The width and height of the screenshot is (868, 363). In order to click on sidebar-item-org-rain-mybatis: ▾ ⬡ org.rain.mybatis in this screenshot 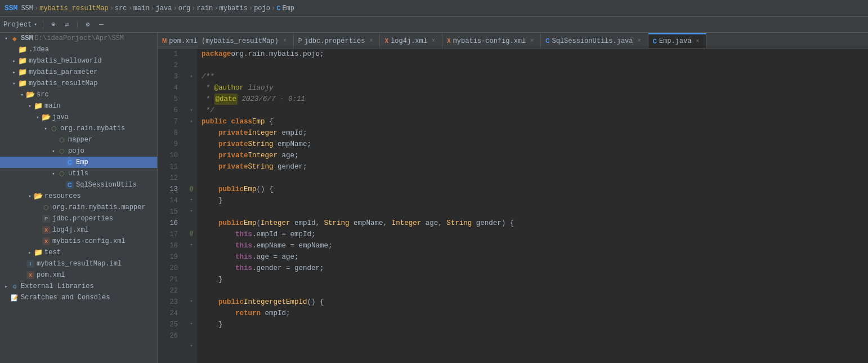, I will do `click(79, 129)`.